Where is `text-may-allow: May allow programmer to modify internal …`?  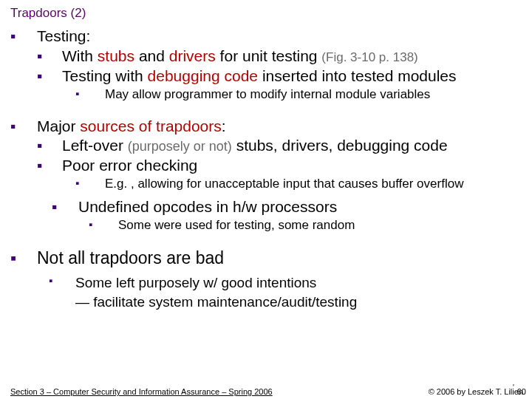 text-may-allow: May allow programmer to modify internal … is located at coordinates (314, 95).